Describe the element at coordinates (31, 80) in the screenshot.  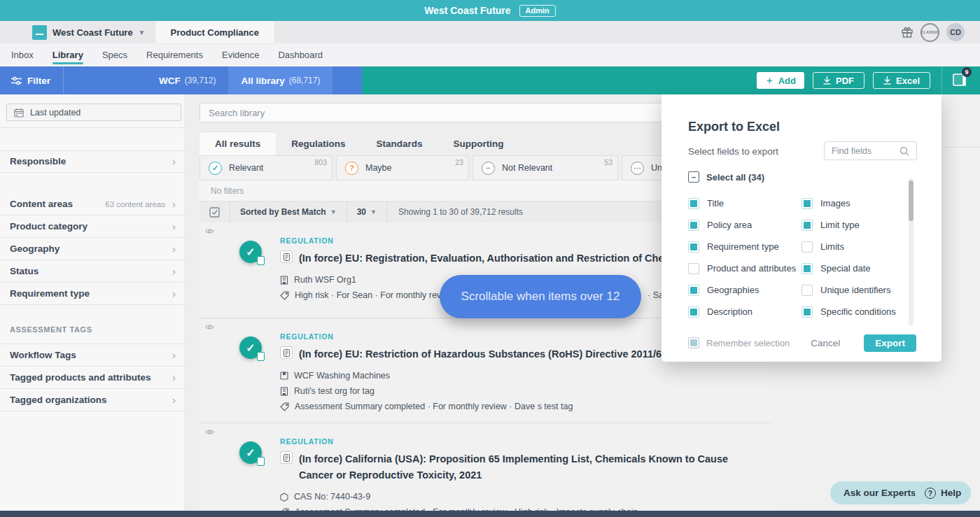
I see `filter-button: Filter` at that location.